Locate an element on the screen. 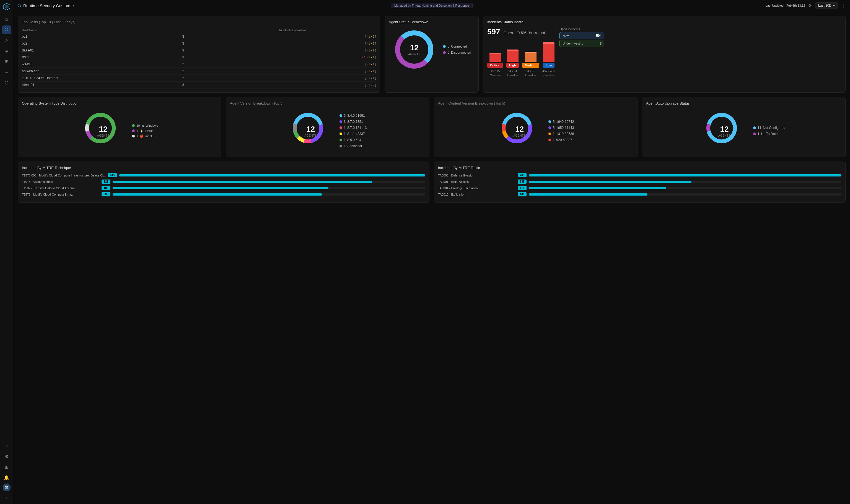 The height and width of the screenshot is (504, 850). av-1: 58.4.0.51691 is located at coordinates (353, 115).